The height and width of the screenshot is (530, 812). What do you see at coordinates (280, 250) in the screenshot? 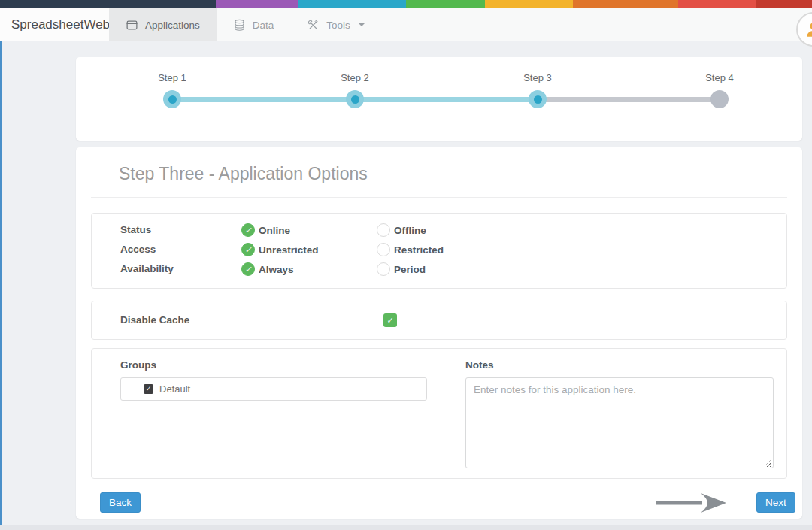
I see `radio-access-unrestricted: Unrestricted` at bounding box center [280, 250].